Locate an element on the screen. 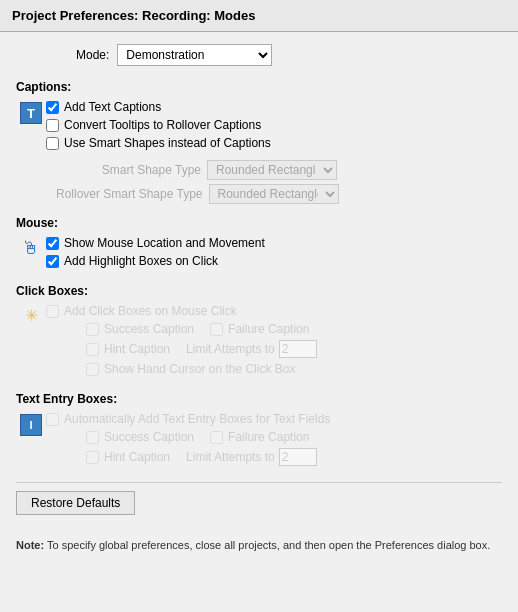  show-mouse-location-label: Show Mouse Location and Movement is located at coordinates (164, 243).